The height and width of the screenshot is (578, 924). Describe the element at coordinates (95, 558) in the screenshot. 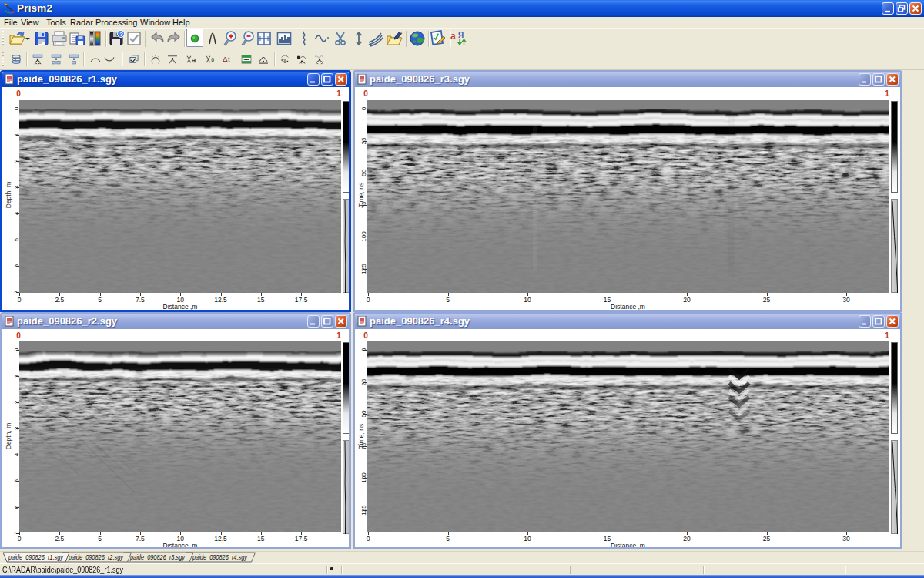

I see `svg-text: paide_090826_r2.sgy` at that location.